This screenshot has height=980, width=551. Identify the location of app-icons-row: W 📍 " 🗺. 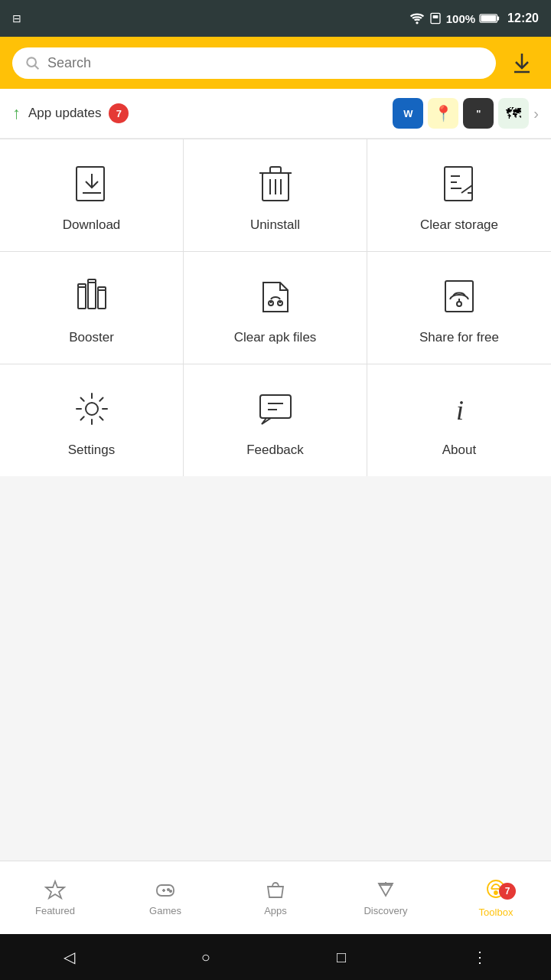
(461, 113).